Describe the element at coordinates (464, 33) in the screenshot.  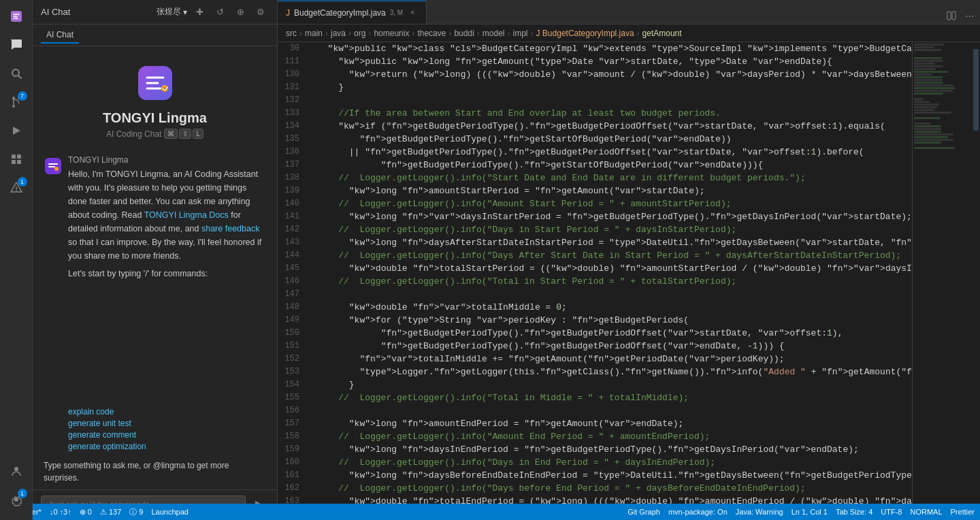
I see `bc-buddi: buddi` at that location.